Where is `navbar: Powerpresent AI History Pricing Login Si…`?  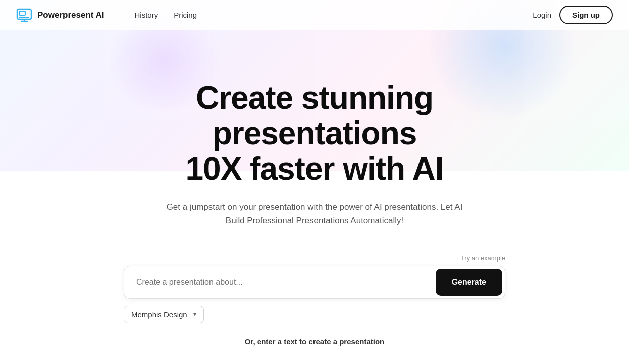 navbar: Powerpresent AI History Pricing Login Si… is located at coordinates (314, 15).